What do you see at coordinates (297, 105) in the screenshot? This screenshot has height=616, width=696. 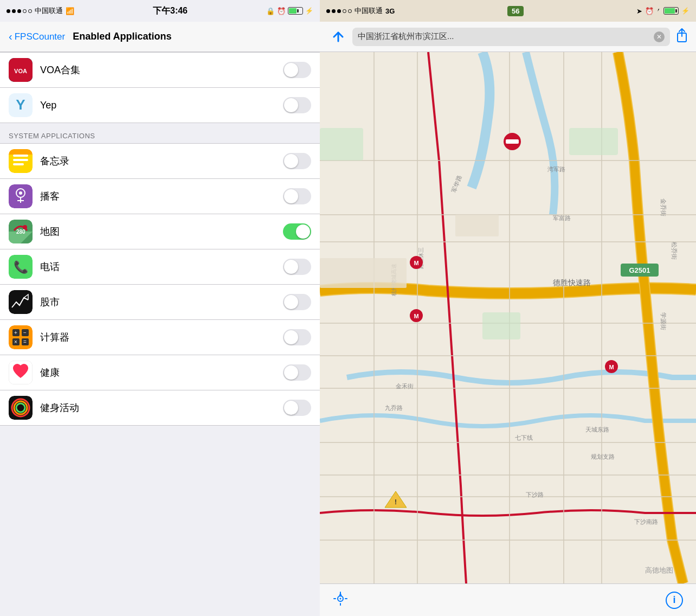 I see `toggle-yep` at bounding box center [297, 105].